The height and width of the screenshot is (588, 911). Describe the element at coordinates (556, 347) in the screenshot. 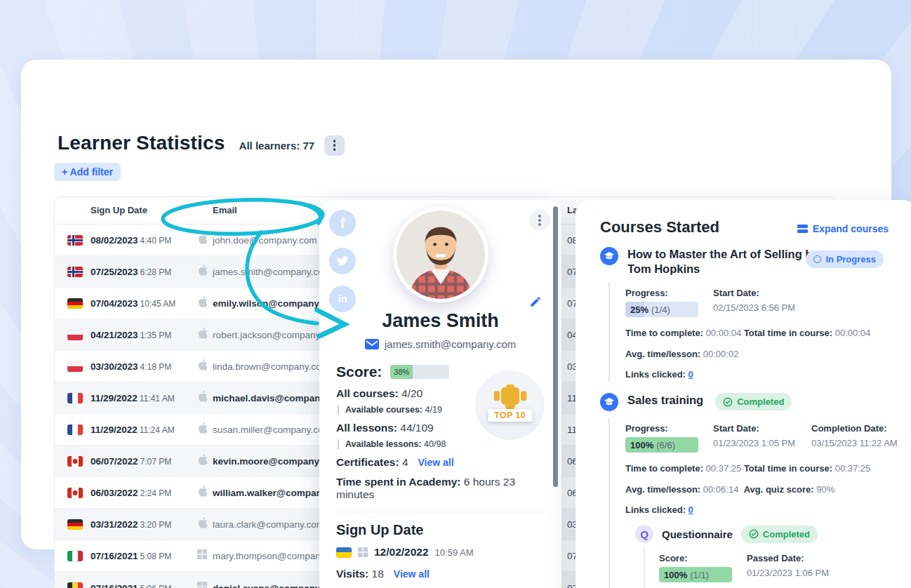

I see `profile-scrollbar` at that location.